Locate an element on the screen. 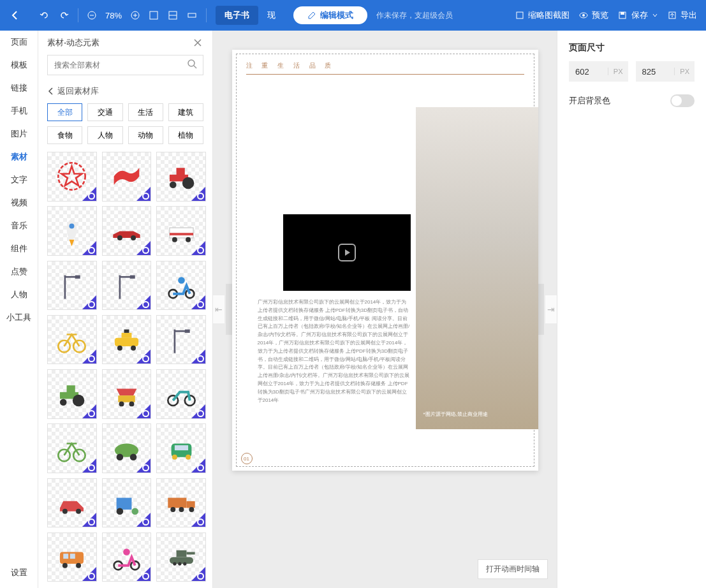 Image resolution: width=706 pixels, height=588 pixels. last-page-button: ⇥ is located at coordinates (551, 309).